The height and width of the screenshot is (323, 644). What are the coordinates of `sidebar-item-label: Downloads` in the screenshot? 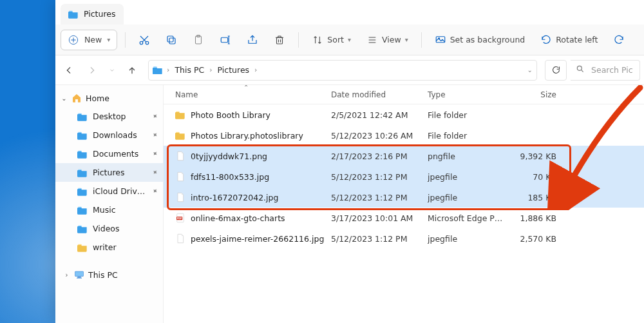 It's located at (115, 135).